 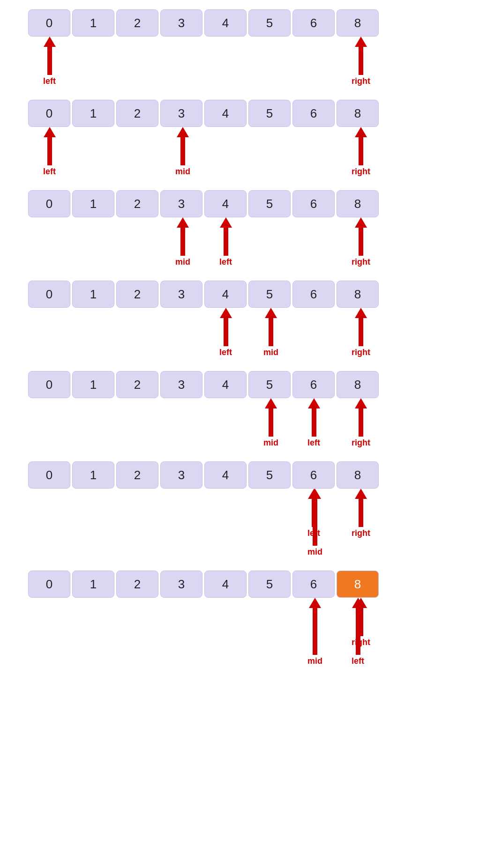 I want to click on array-row-1: 01234568, so click(x=261, y=23).